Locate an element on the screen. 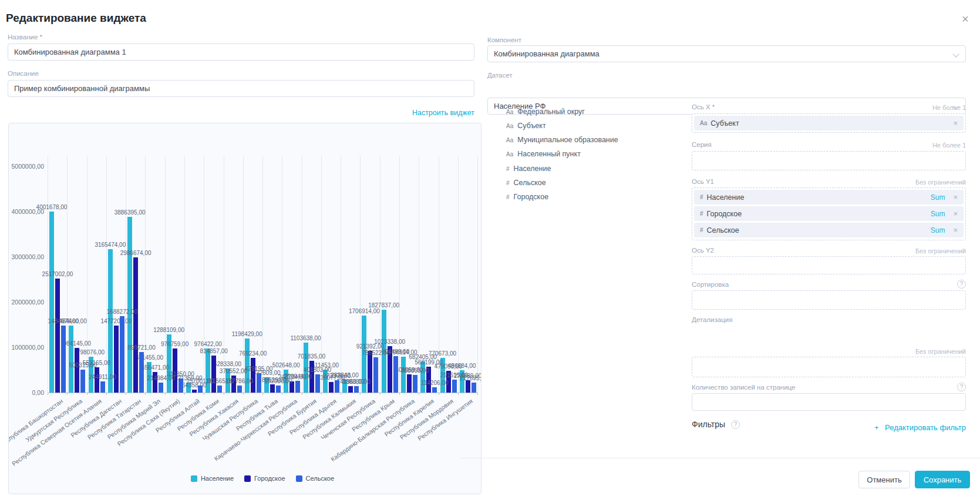  axis-y2-dropzone is located at coordinates (829, 266).